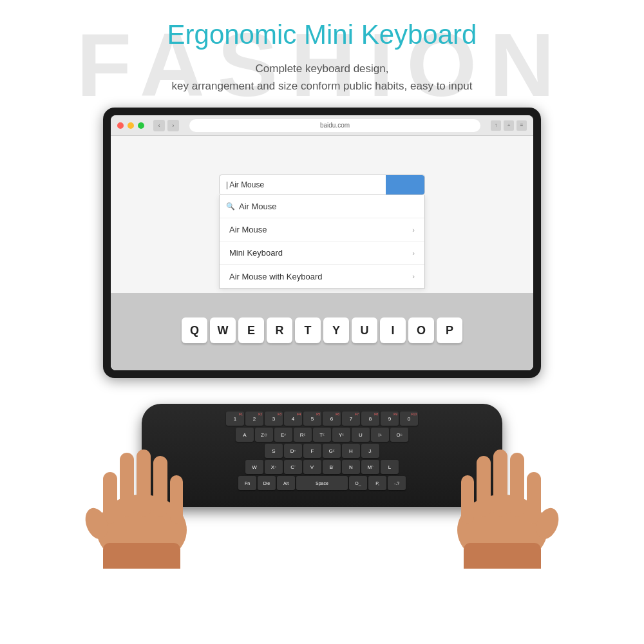  What do you see at coordinates (370, 451) in the screenshot?
I see `phys-key-J: J,` at bounding box center [370, 451].